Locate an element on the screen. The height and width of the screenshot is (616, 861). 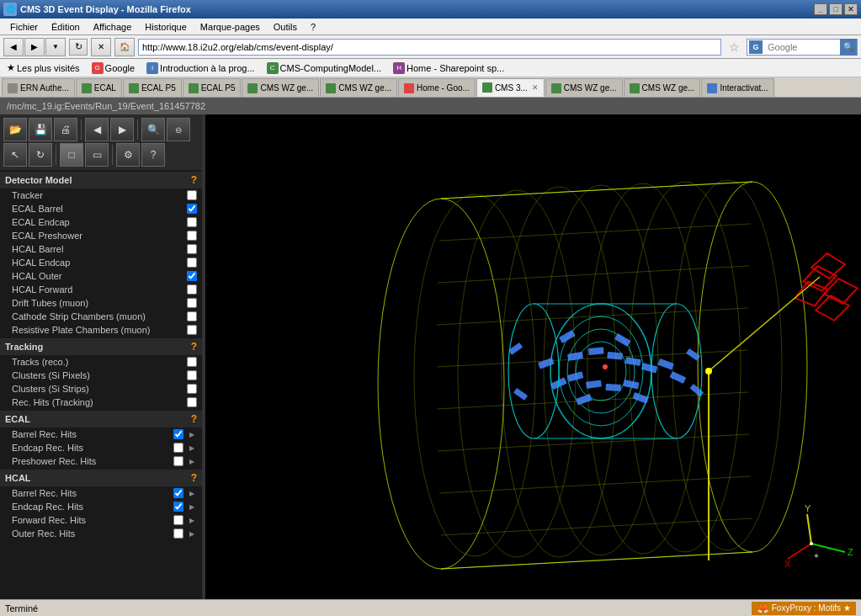
bookmark-home-sharepoint: H Home - Sharepoint sp... is located at coordinates (449, 68).